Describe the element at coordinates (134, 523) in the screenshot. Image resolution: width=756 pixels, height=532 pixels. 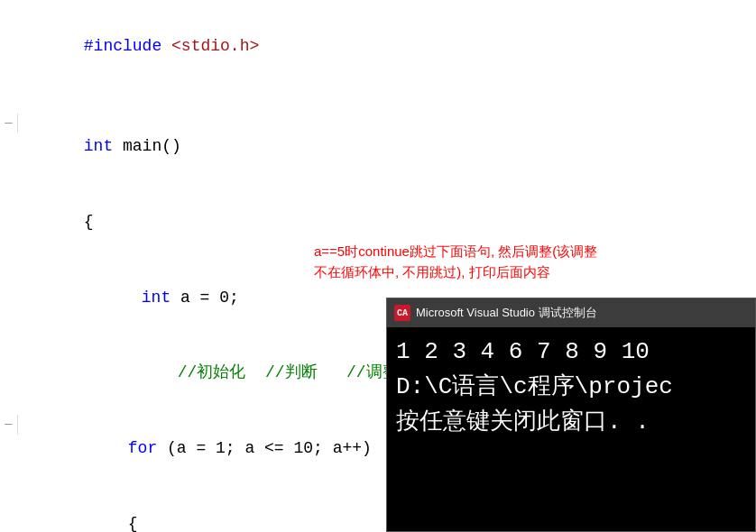
I see `brace-open-8: {` at that location.